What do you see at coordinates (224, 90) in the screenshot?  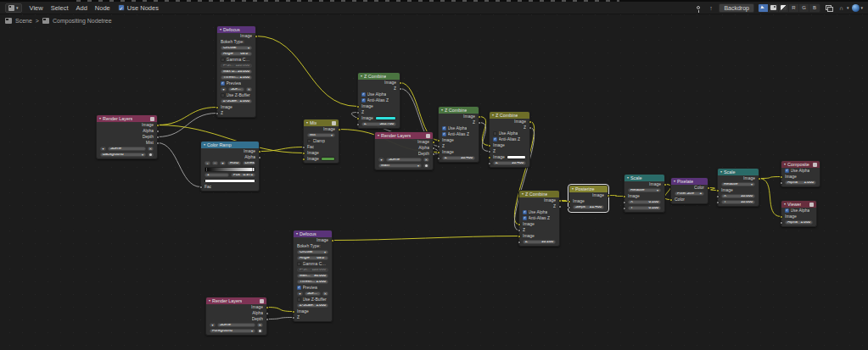 I see `scene-datablock-icon: ▾` at bounding box center [224, 90].